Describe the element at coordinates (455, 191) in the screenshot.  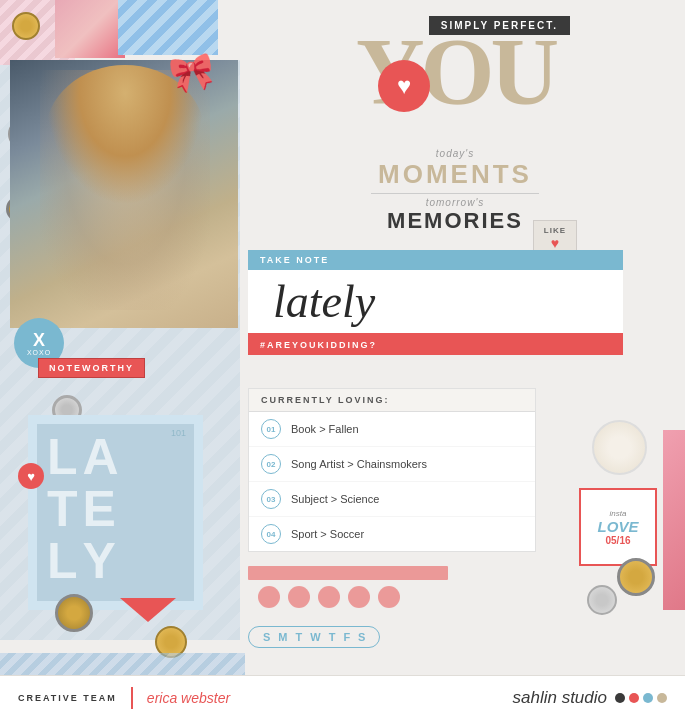
I see `moments-section: today's MOMENTS tomorrow's MEMORIES` at that location.